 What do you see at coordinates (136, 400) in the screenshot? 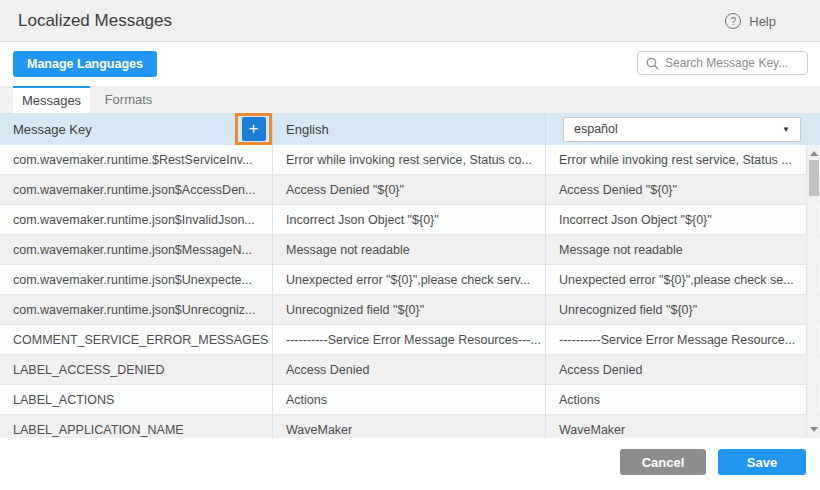
I see `message-key-cell: LABEL_ACTIONS` at bounding box center [136, 400].